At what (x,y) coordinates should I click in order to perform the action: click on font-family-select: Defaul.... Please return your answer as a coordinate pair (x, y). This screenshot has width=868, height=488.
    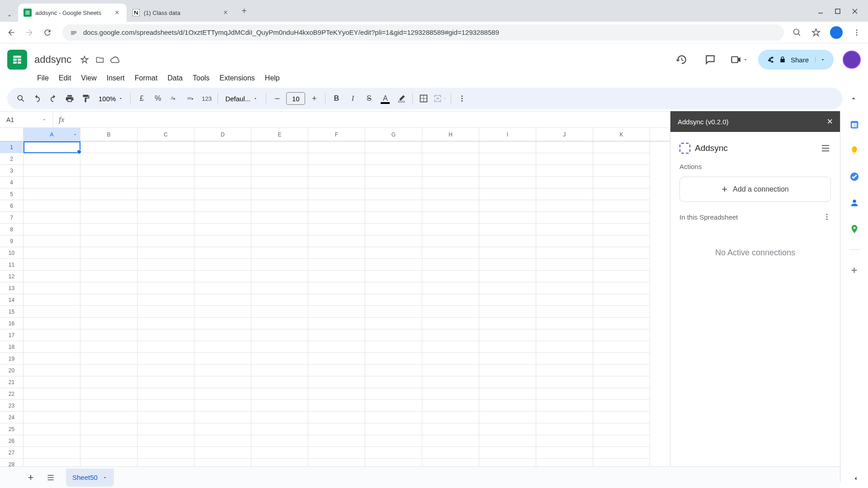
    Looking at the image, I should click on (242, 99).